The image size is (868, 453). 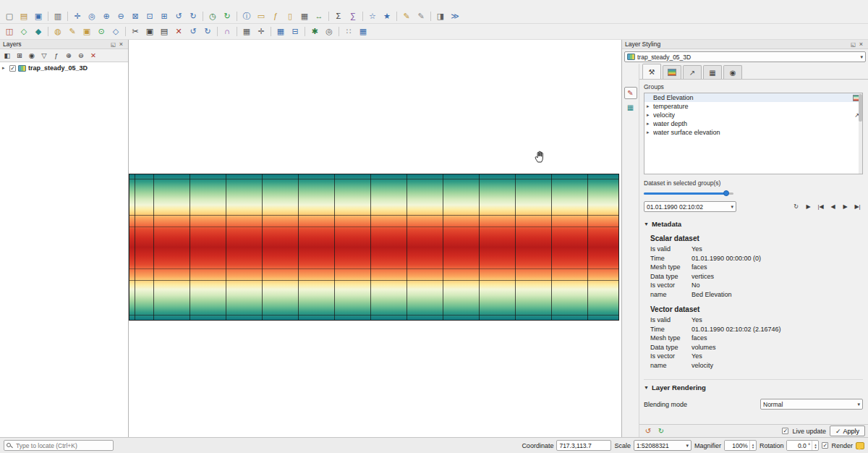 I want to click on toolbar-field-calculator-button: ∑, so click(x=353, y=16).